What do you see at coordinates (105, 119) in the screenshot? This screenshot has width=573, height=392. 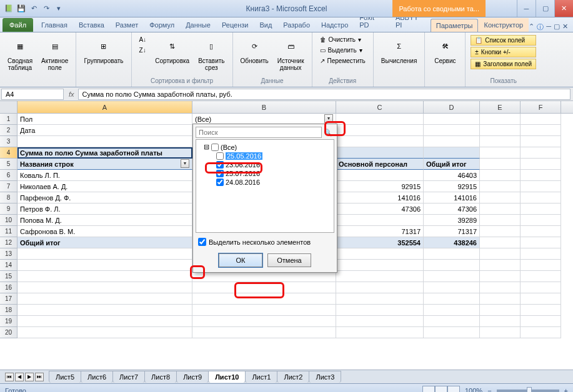 I see `cell: Пол` at bounding box center [105, 119].